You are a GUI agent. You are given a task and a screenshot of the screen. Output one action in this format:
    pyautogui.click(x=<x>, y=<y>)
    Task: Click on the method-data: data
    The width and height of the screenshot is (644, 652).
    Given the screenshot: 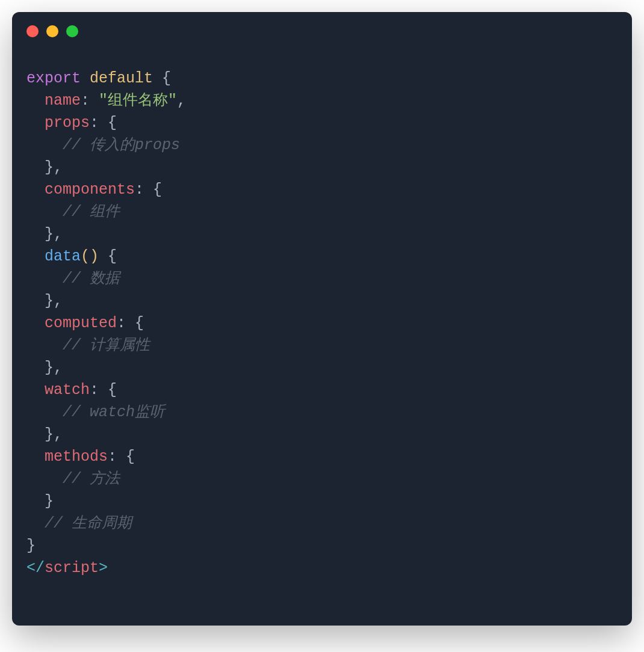 What is the action you would take?
    pyautogui.click(x=63, y=256)
    